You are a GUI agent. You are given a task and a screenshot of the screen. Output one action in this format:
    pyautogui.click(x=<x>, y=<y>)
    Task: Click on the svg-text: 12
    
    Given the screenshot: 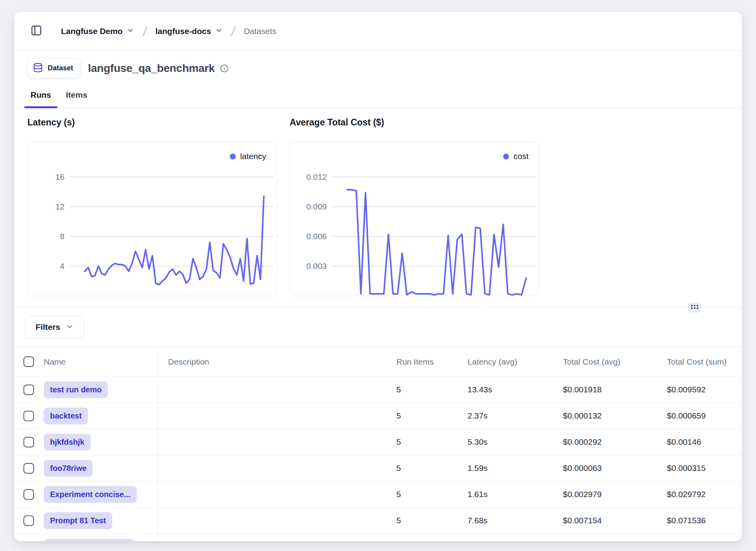 What is the action you would take?
    pyautogui.click(x=60, y=206)
    